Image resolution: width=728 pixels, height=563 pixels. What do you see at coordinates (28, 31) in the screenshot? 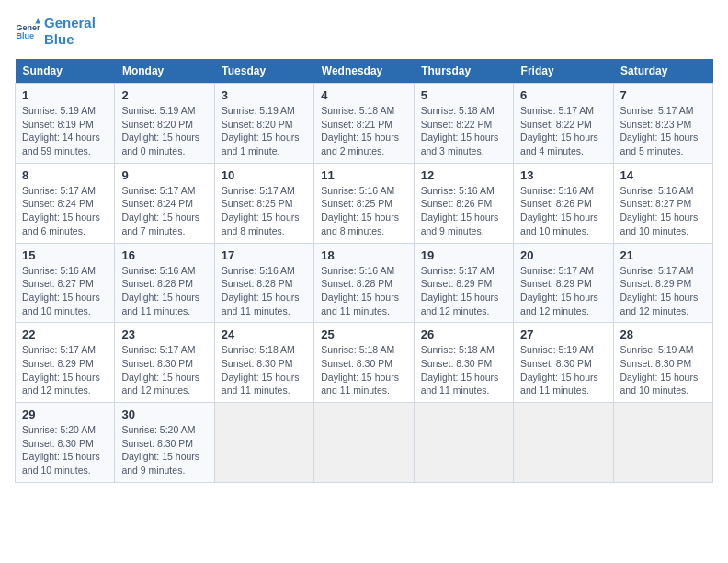
I see `logo-icon: General Blue` at bounding box center [28, 31].